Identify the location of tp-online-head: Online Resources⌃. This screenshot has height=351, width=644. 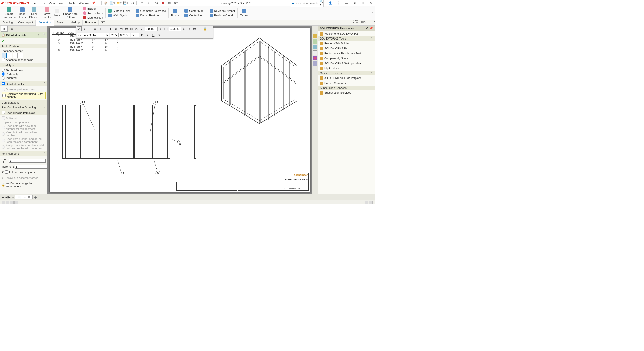
(346, 73).